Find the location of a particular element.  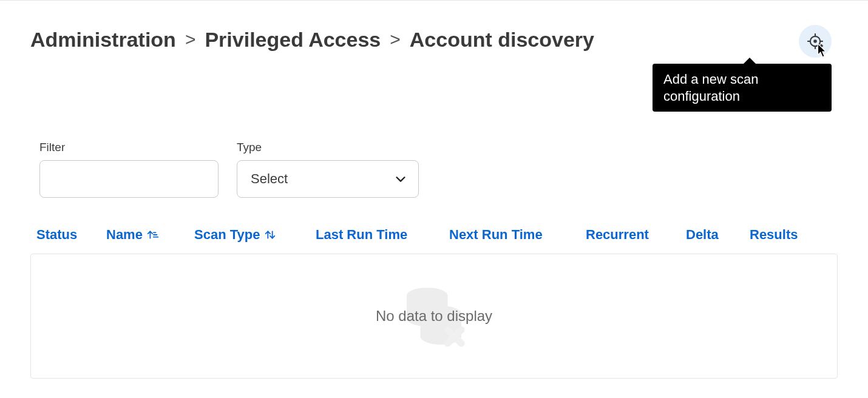

column-headers: Status Name Scan Type is located at coordinates (434, 240).